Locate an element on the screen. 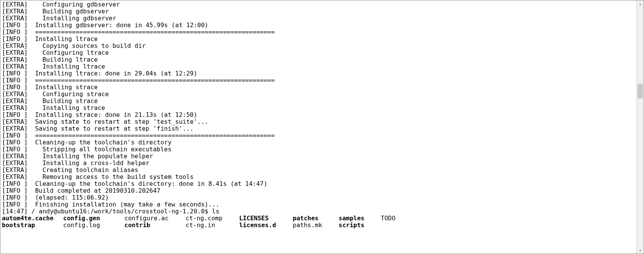  log-line: [EXTRA] Installing gdbserver is located at coordinates (318, 18).